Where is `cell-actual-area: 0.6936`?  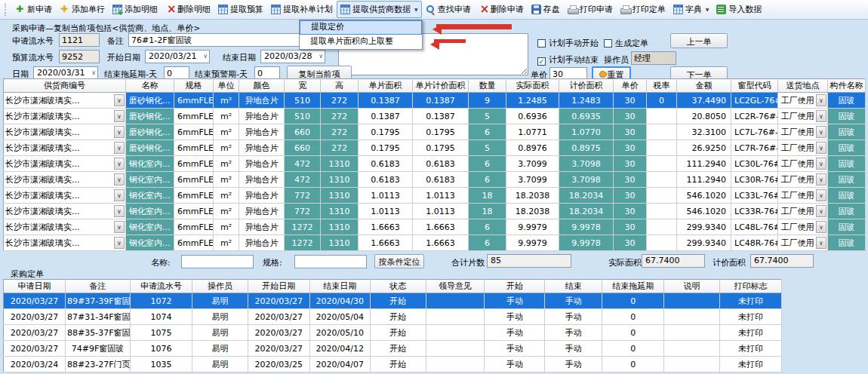
cell-actual-area: 0.6936 is located at coordinates (533, 116).